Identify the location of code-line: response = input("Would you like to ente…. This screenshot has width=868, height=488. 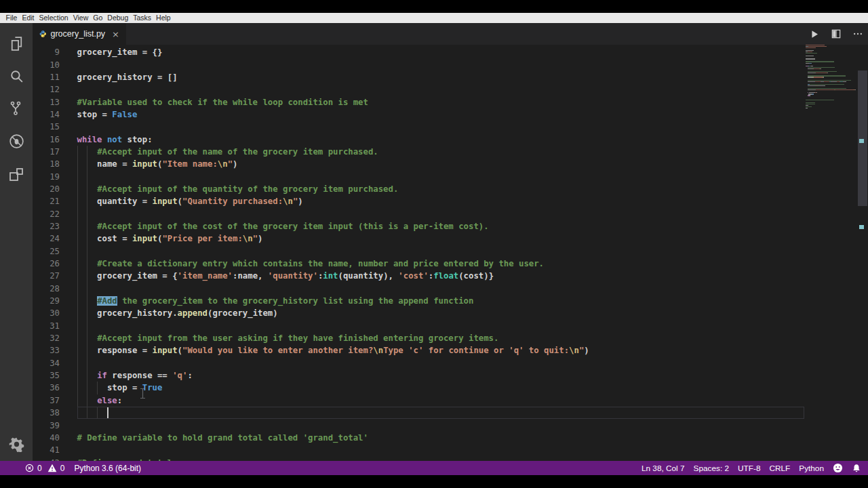
(334, 351).